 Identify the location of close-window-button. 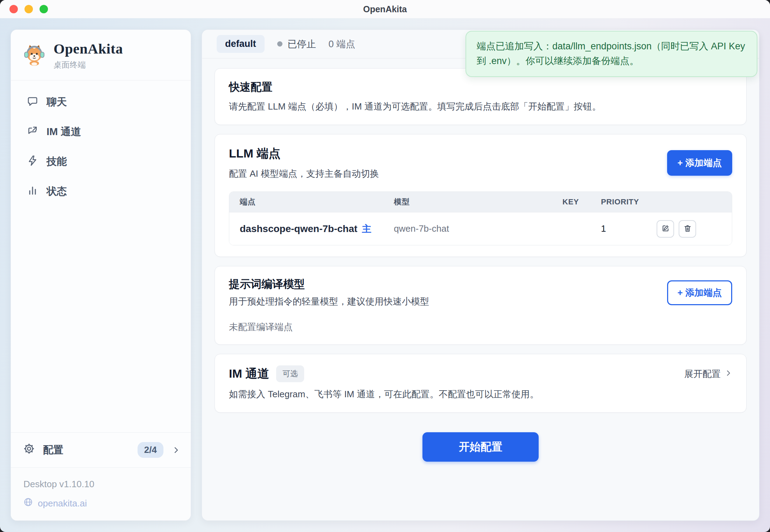
(14, 9).